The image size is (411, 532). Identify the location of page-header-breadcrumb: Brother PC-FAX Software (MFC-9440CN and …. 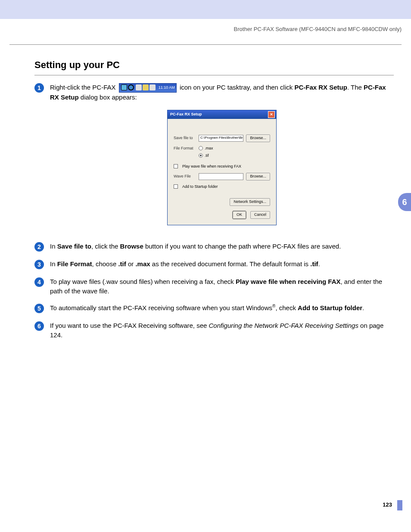
(206, 35).